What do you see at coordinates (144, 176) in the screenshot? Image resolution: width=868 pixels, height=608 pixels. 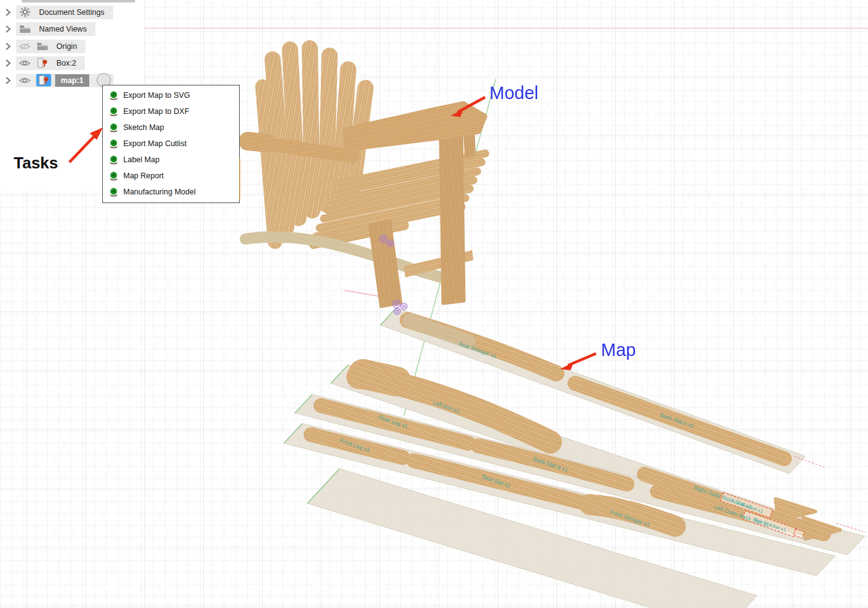 I see `menu-item-label: Map Report` at bounding box center [144, 176].